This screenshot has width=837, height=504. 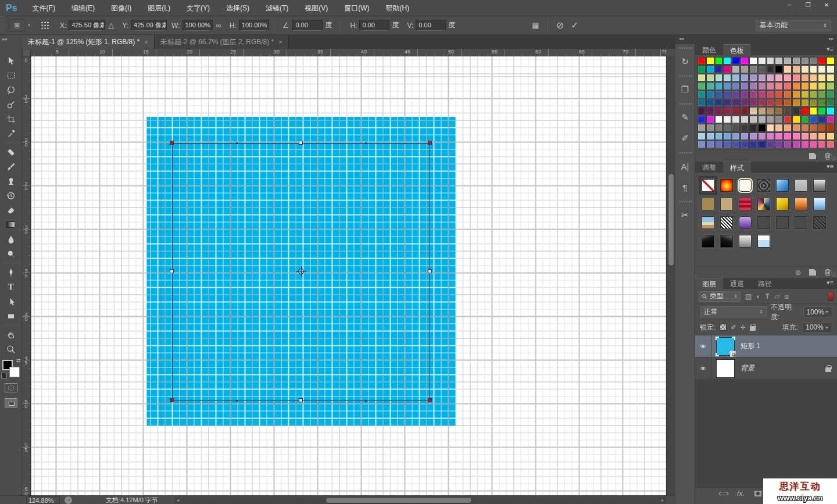 What do you see at coordinates (708, 185) in the screenshot?
I see `style-no-style` at bounding box center [708, 185].